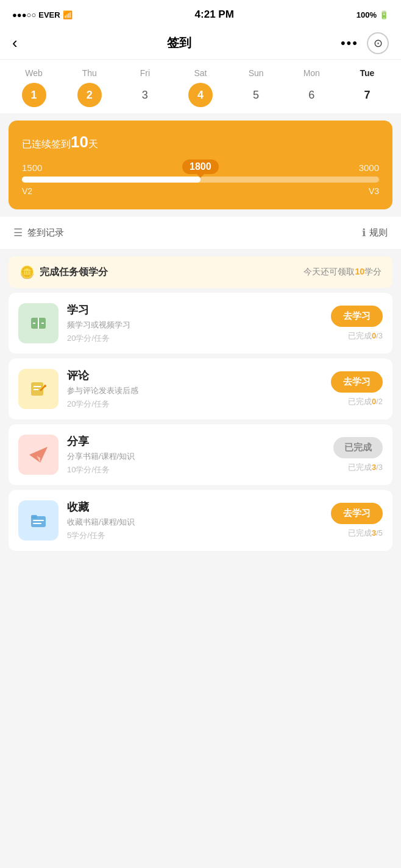  What do you see at coordinates (364, 43) in the screenshot?
I see `nav-actions: ••• ⊙` at bounding box center [364, 43].